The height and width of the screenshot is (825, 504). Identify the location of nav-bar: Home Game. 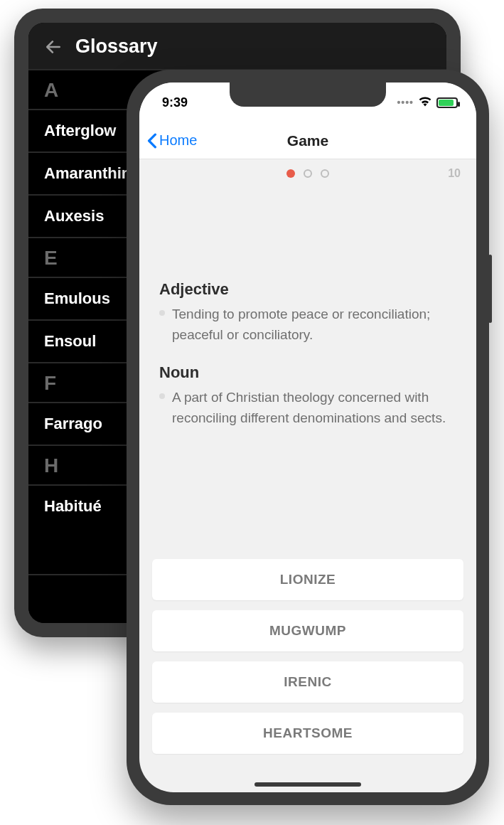
(308, 141).